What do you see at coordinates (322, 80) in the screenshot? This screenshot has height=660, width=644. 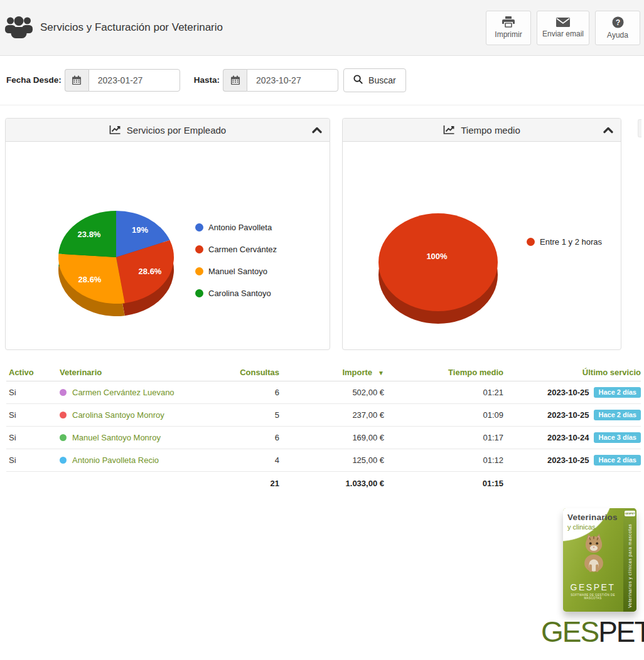 I see `filters-bar: Fecha Desde: Hasta:` at bounding box center [322, 80].